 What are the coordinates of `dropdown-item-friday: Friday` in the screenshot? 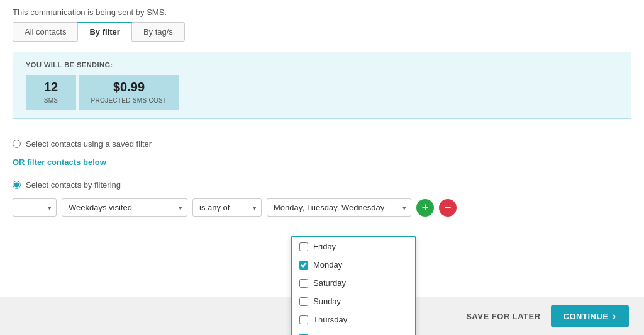 It's located at (353, 247).